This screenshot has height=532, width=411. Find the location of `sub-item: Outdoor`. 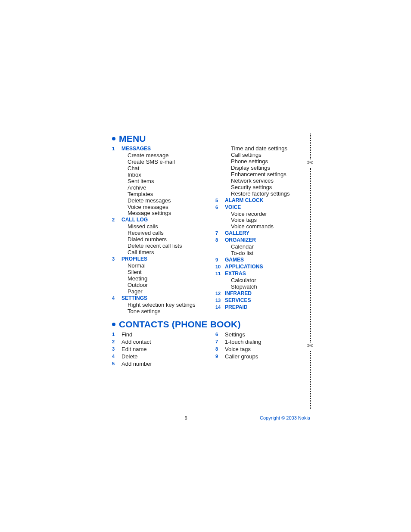

sub-item: Outdoor is located at coordinates (167, 285).